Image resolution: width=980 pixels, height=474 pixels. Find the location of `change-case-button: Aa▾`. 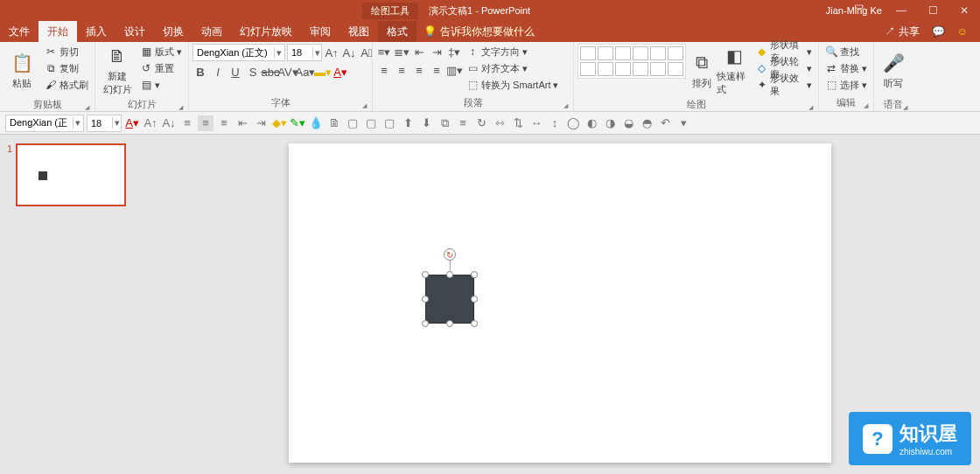

change-case-button: Aa▾ is located at coordinates (305, 72).